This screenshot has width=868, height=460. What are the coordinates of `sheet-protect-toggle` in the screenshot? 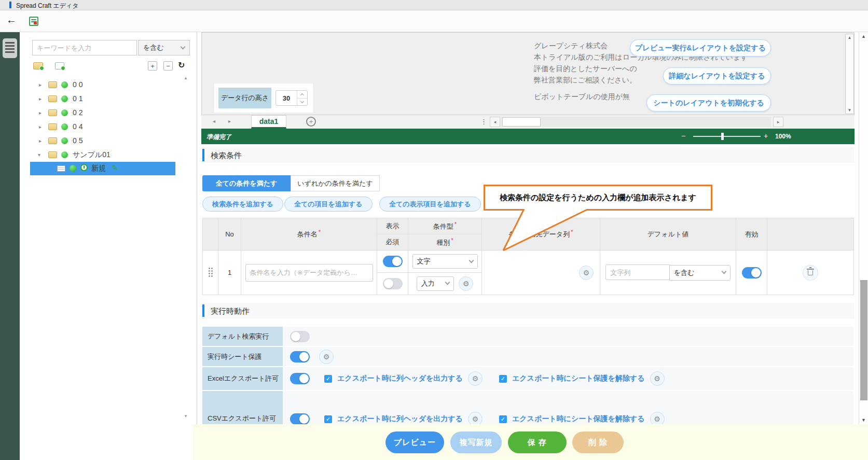 It's located at (300, 357).